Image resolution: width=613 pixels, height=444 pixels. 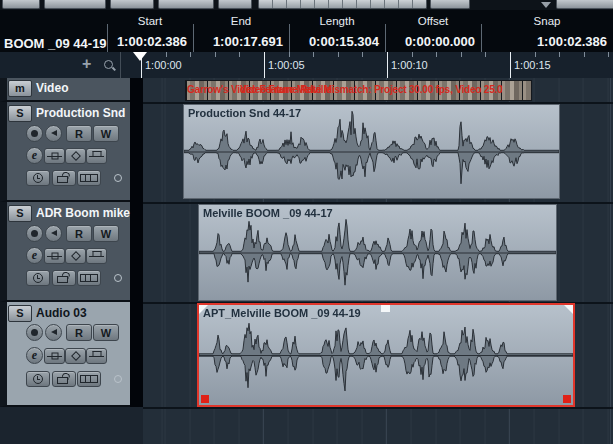 What do you see at coordinates (433, 31) in the screenshot?
I see `infoline-field-offset: Offset 0:00:00.000` at bounding box center [433, 31].